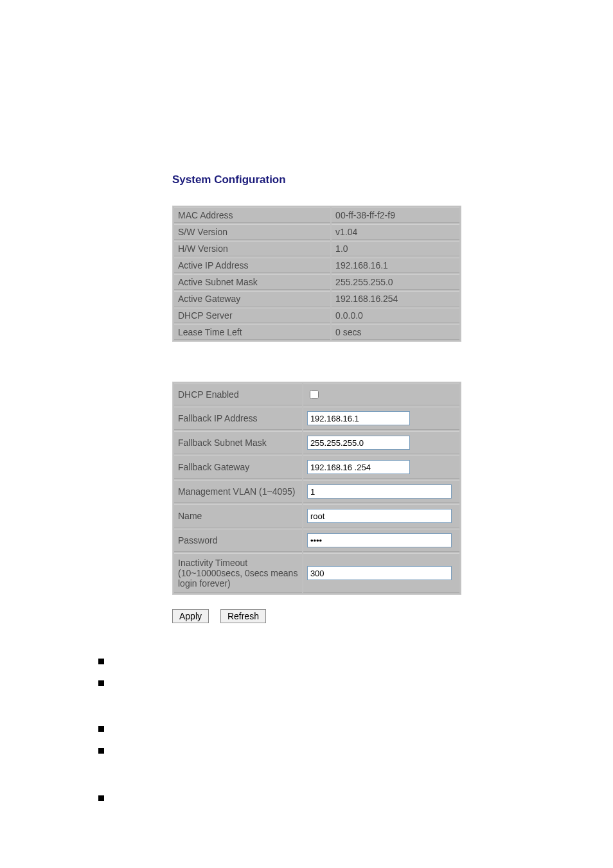 The width and height of the screenshot is (613, 868). What do you see at coordinates (396, 232) in the screenshot?
I see `sw-version-value: v1.04` at bounding box center [396, 232].